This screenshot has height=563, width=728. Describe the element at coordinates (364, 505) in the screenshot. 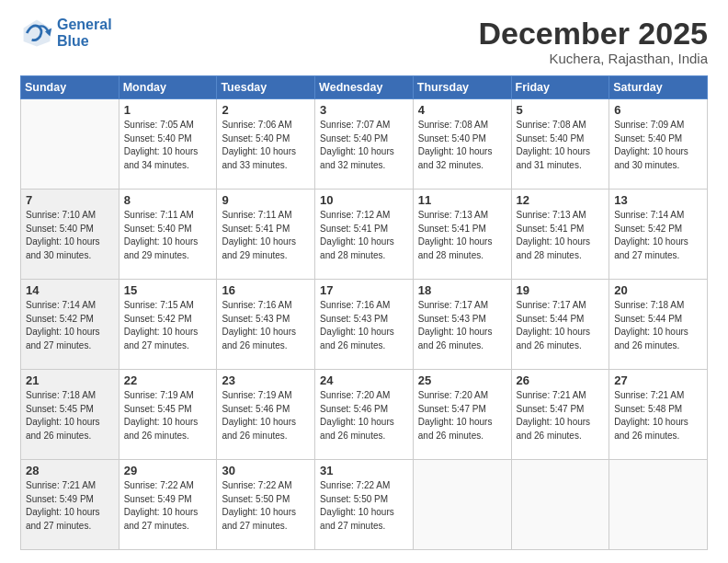

I see `calendar-day-cell: 31Sunrise: 7:22 AM Sunset: 5:50 PM Dayli…` at that location.